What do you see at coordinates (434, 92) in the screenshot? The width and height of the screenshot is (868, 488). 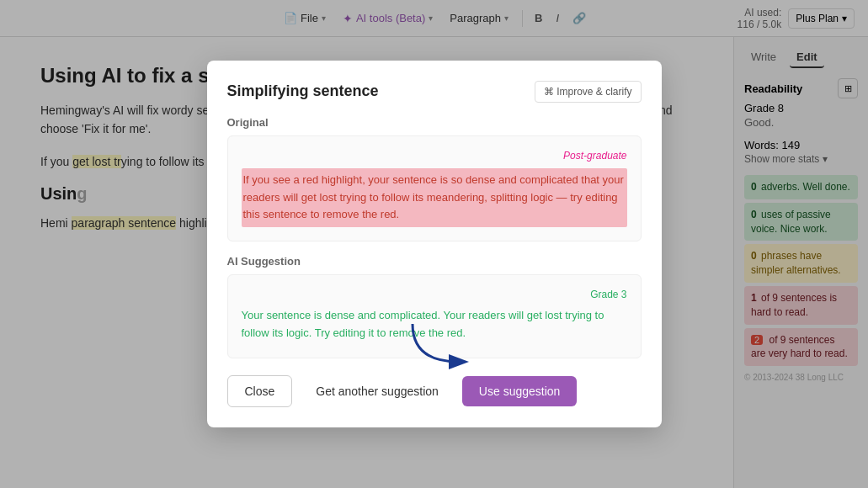 I see `modal-header: Simplifying sentence ⌘ Improve & clarify` at bounding box center [434, 92].